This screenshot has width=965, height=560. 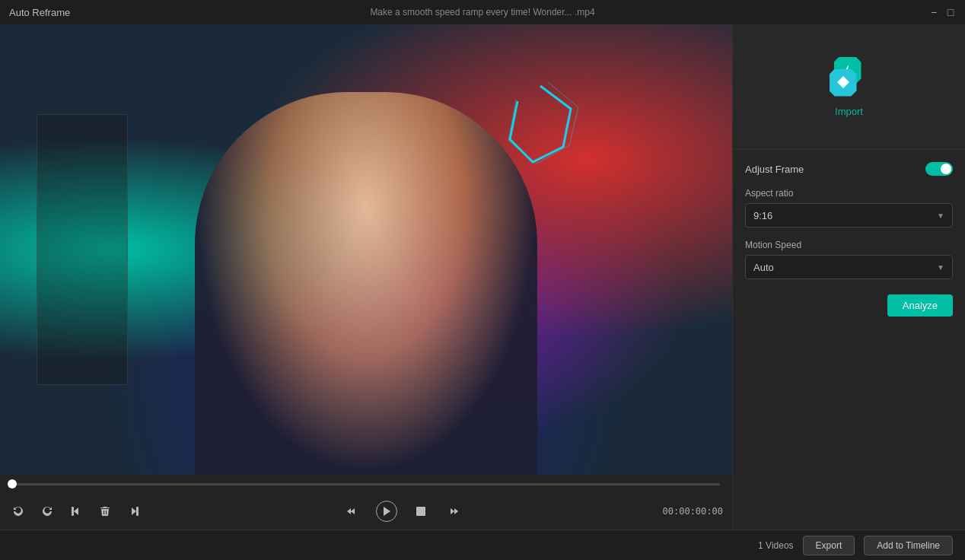 What do you see at coordinates (482, 12) in the screenshot?
I see `title-bar: Auto Reframe Make a smooth speed ramp ev…` at bounding box center [482, 12].